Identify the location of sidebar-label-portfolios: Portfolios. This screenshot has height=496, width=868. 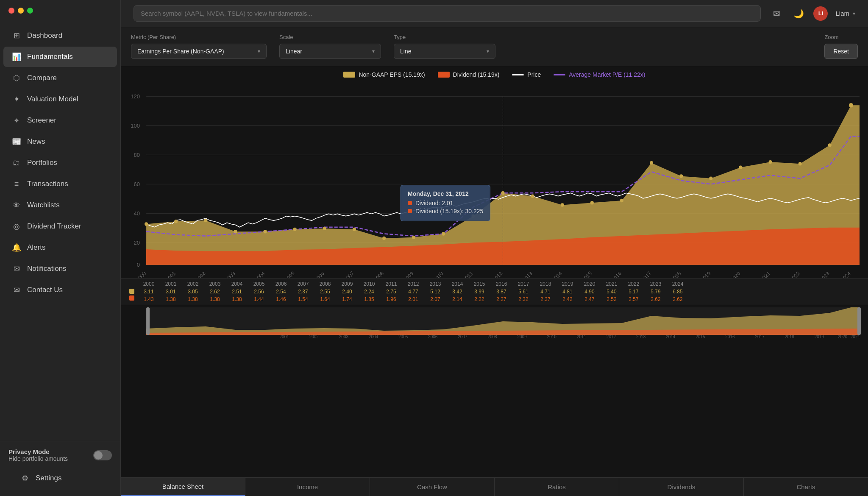
(42, 163).